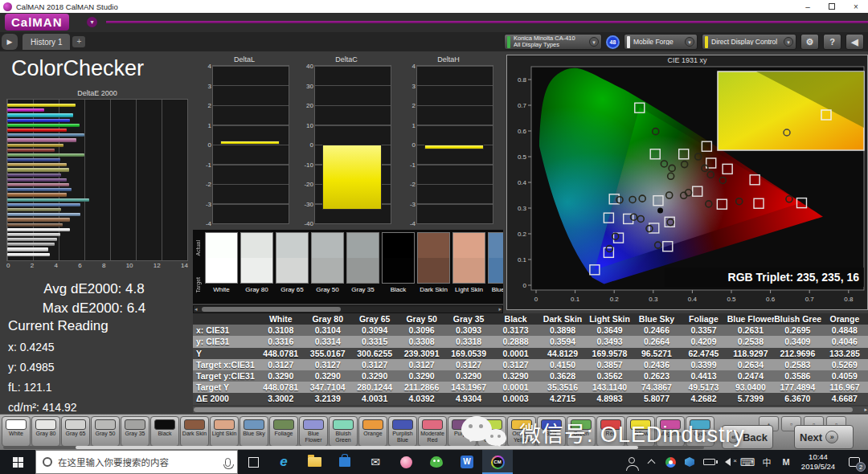  What do you see at coordinates (421, 376) in the screenshot?
I see `table-cell: 0.3290` at bounding box center [421, 376].